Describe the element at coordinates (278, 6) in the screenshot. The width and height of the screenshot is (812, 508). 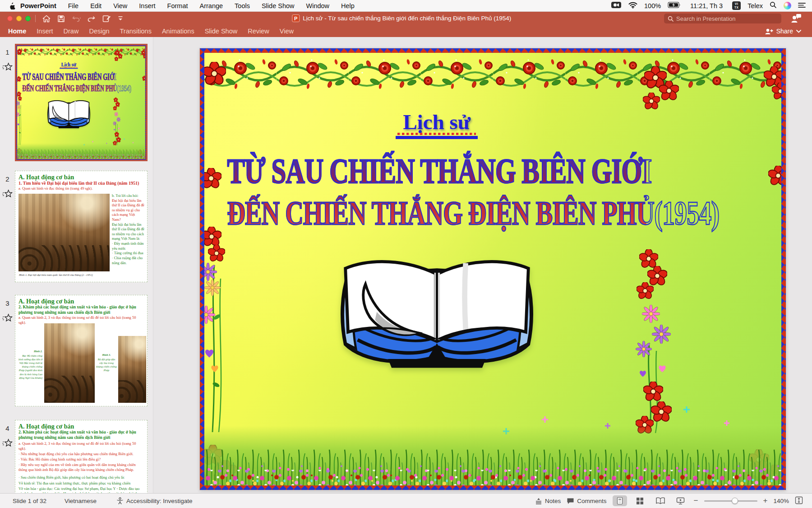
I see `menu-slide-show: Slide Show` at that location.